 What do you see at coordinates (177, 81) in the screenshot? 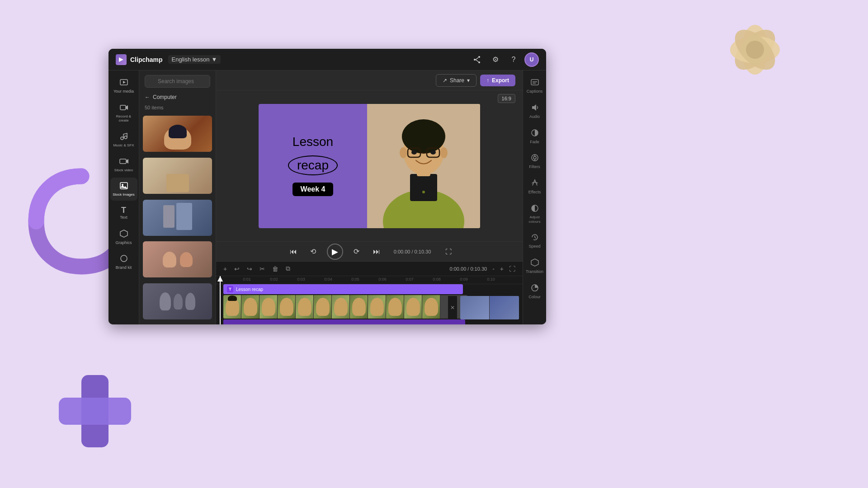
I see `panel-header: 🔍` at bounding box center [177, 81].